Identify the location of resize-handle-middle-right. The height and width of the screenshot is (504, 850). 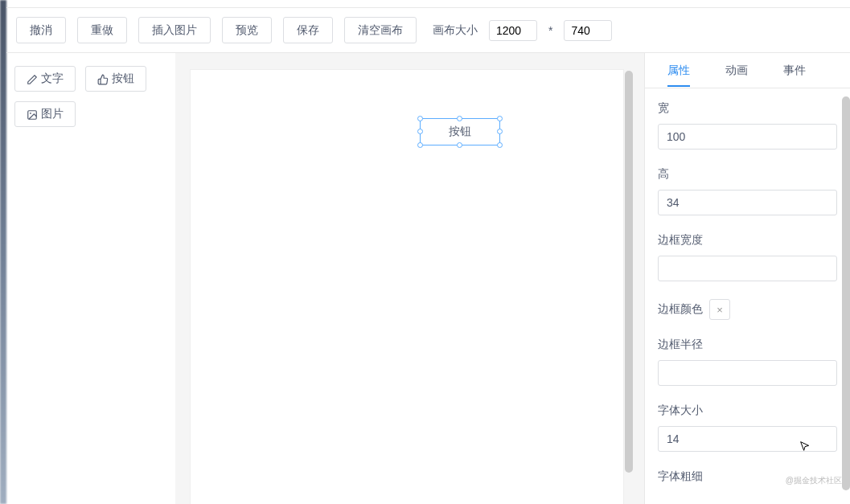
(500, 132).